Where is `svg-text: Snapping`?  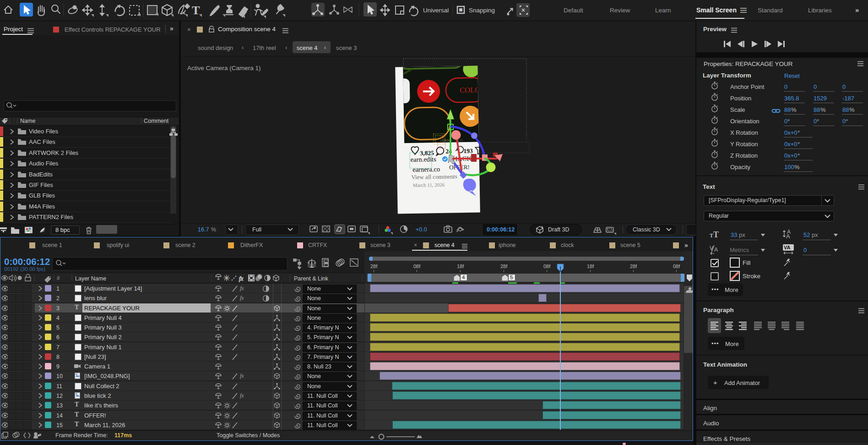 svg-text: Snapping is located at coordinates (482, 10).